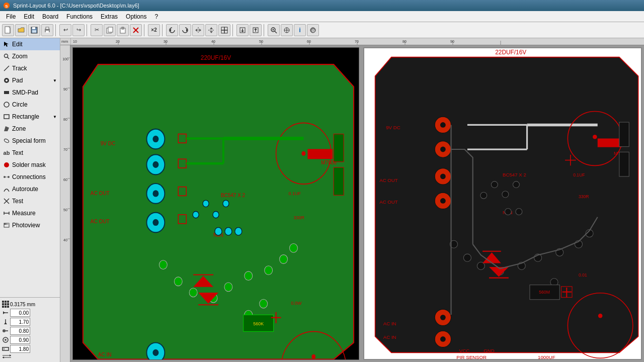  Describe the element at coordinates (322, 6) in the screenshot. I see `title-bar: S Sprint-Layout 6.0 - [C:\Users\vspot\De…` at that location.